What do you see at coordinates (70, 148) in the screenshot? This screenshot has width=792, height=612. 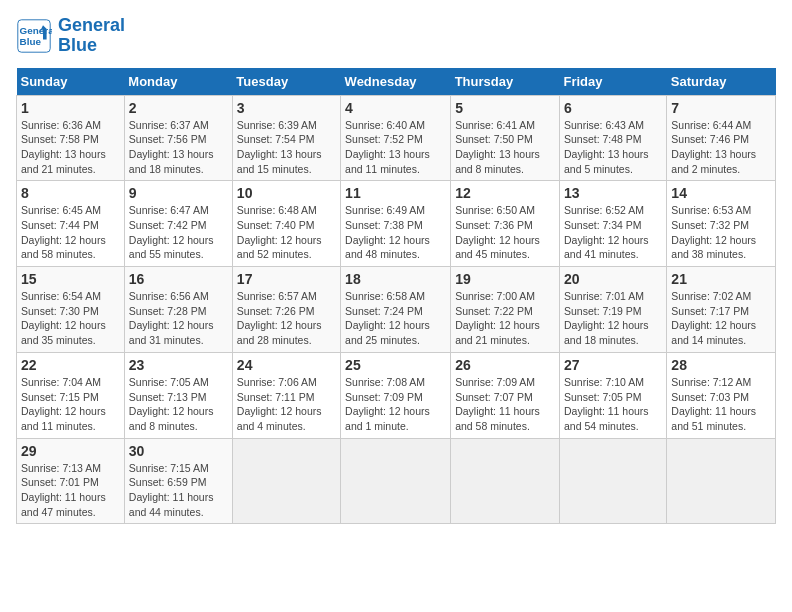 I see `day-info: Sunrise: 6:36 AMSunset: 7:58 PMDaylight:…` at bounding box center [70, 148].